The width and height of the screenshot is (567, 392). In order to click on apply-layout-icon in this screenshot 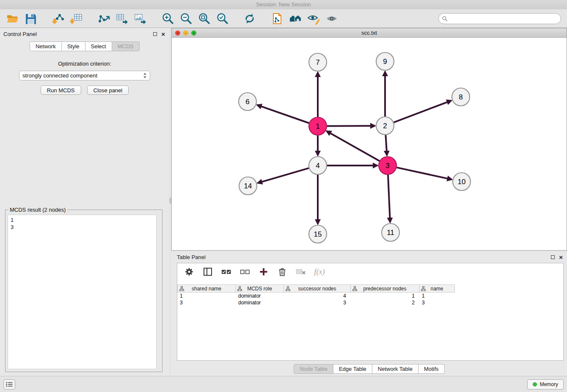, I will do `click(250, 19)`.